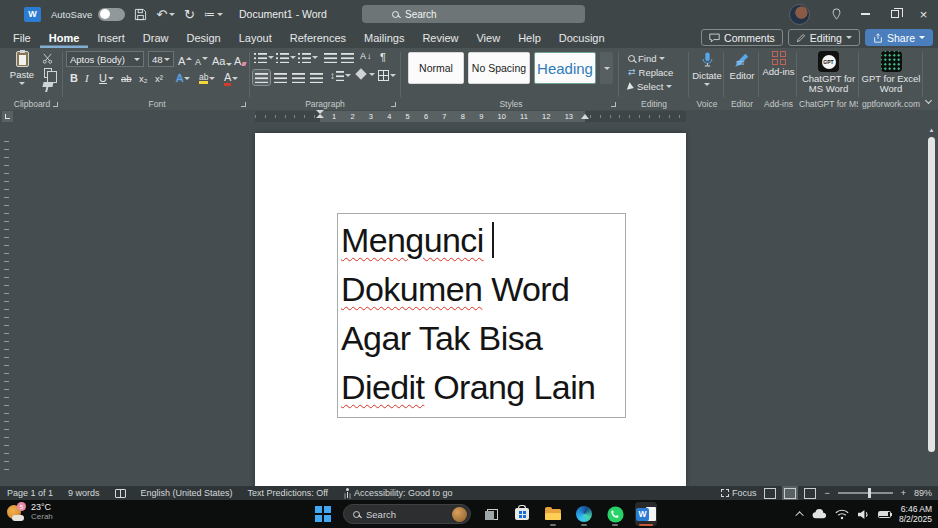 This screenshot has height=528, width=938. What do you see at coordinates (932, 294) in the screenshot?
I see `scrollbar-thumb` at bounding box center [932, 294].